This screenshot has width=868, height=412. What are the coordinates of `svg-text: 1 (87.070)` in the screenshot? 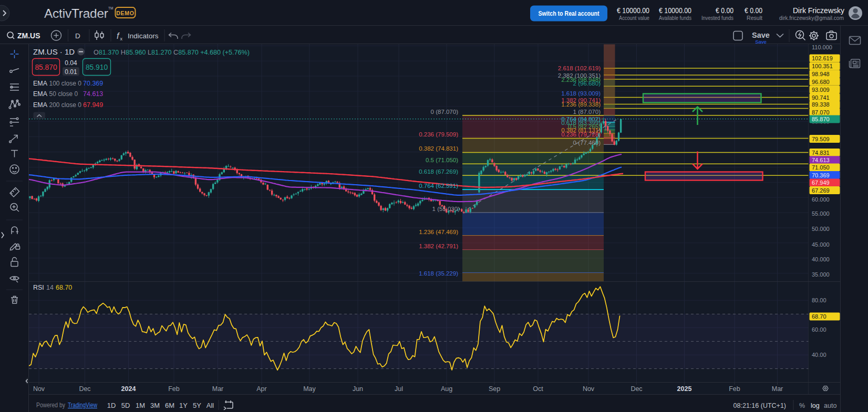 It's located at (587, 112).